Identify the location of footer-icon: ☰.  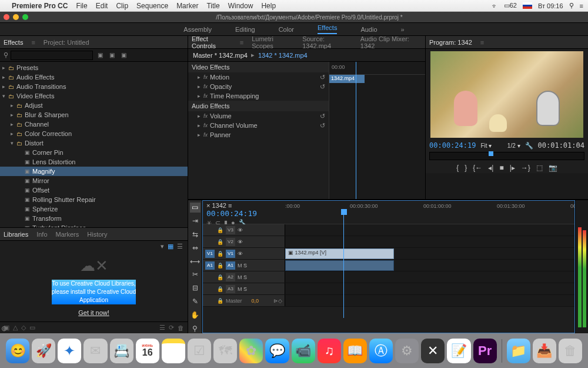
(162, 327).